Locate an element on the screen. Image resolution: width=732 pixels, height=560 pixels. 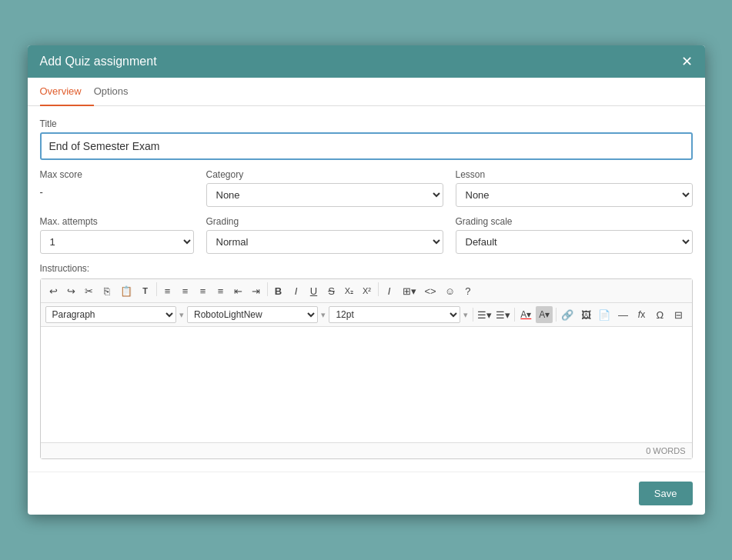
grading-label: Grading is located at coordinates (325, 222).